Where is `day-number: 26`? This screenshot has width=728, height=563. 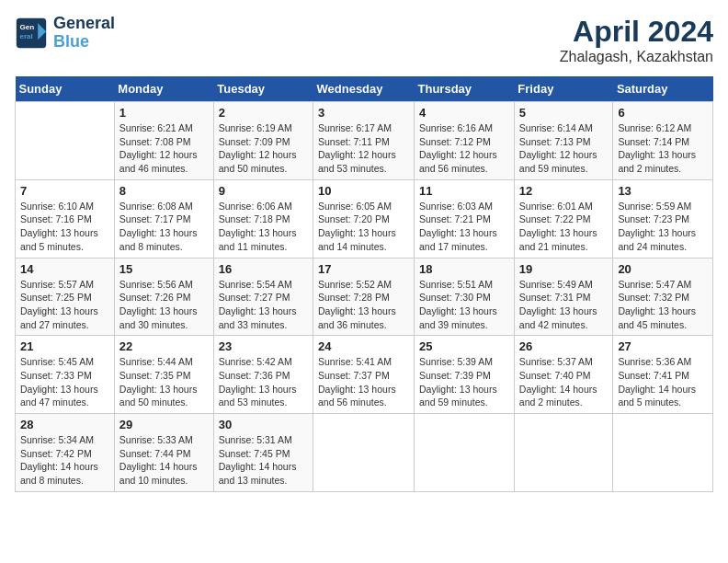
day-number: 26 is located at coordinates (564, 346).